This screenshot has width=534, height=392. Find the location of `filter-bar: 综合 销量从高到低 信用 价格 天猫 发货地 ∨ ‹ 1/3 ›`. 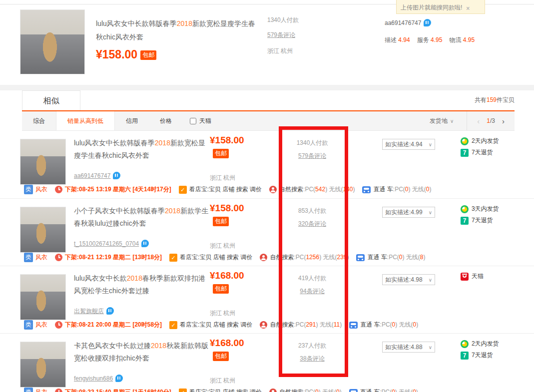

filter-bar: 综合 销量从高到低 信用 价格 天猫 发货地 ∨ ‹ 1/3 › is located at coordinates (268, 121).